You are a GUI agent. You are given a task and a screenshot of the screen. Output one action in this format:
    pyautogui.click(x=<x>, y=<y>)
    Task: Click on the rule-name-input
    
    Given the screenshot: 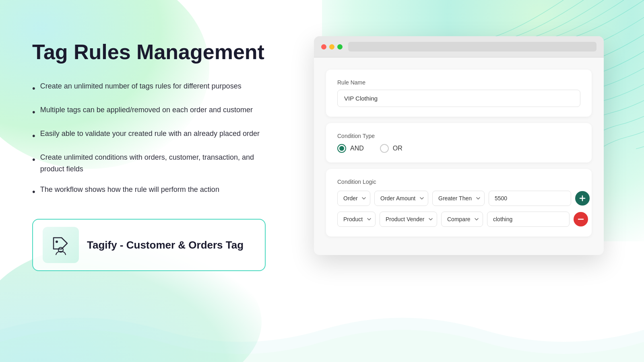 What is the action you would take?
    pyautogui.click(x=459, y=98)
    